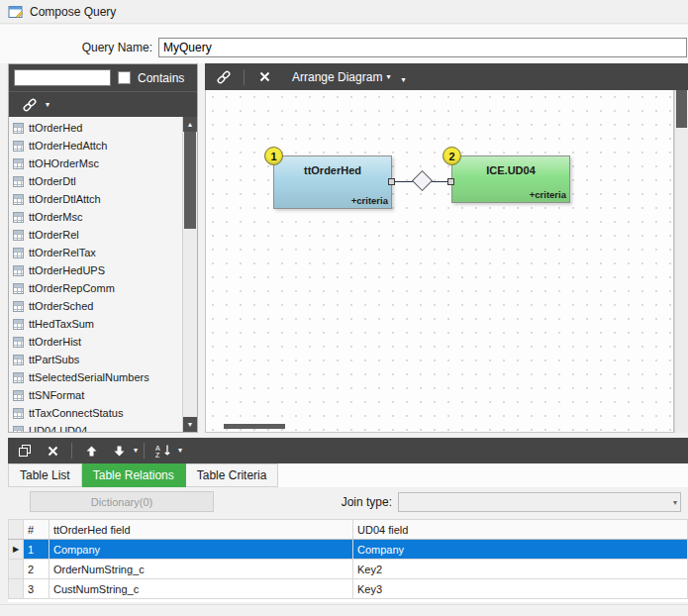 The height and width of the screenshot is (616, 688). I want to click on sort-button: A Z, so click(163, 451).